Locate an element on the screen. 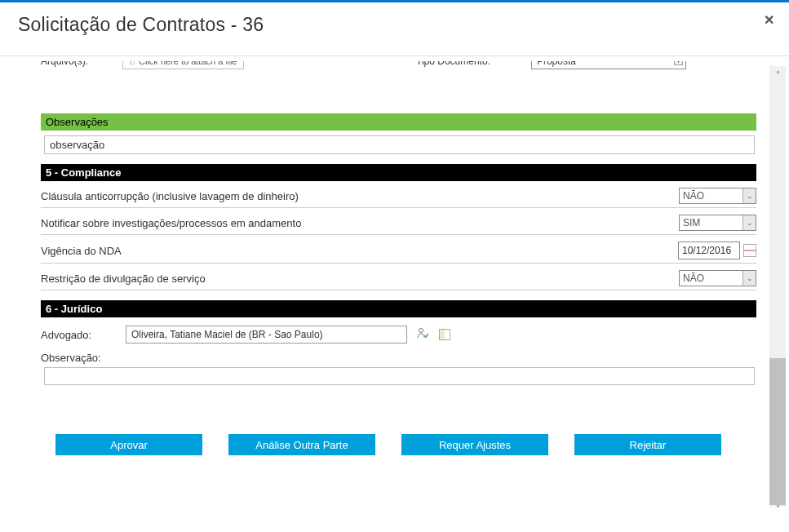 The width and height of the screenshot is (789, 532). compliance-row-nda: Vigência do NDA is located at coordinates (398, 251).